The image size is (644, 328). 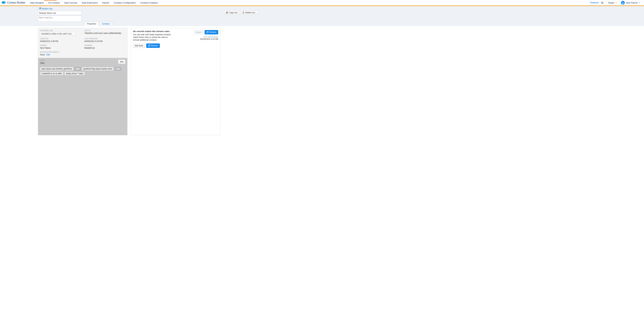 What do you see at coordinates (50, 0) in the screenshot?
I see `active-tab-accent` at bounding box center [50, 0].